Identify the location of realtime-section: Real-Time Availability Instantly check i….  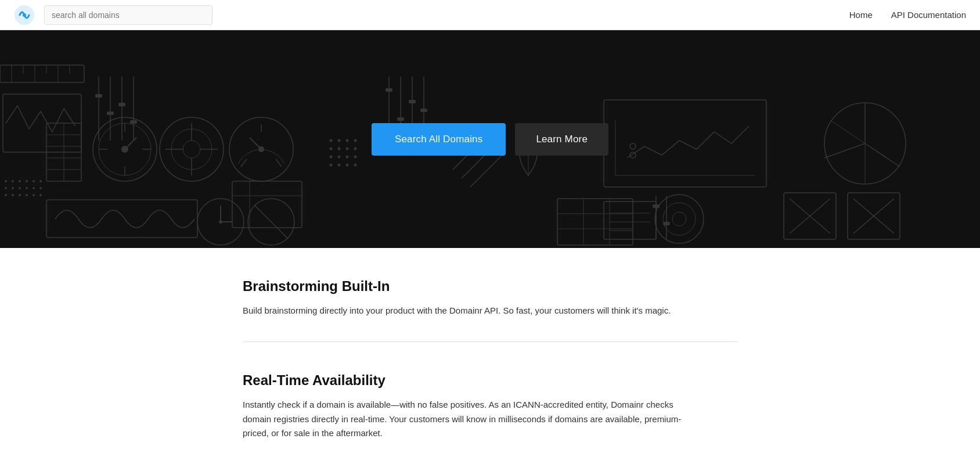
(490, 403).